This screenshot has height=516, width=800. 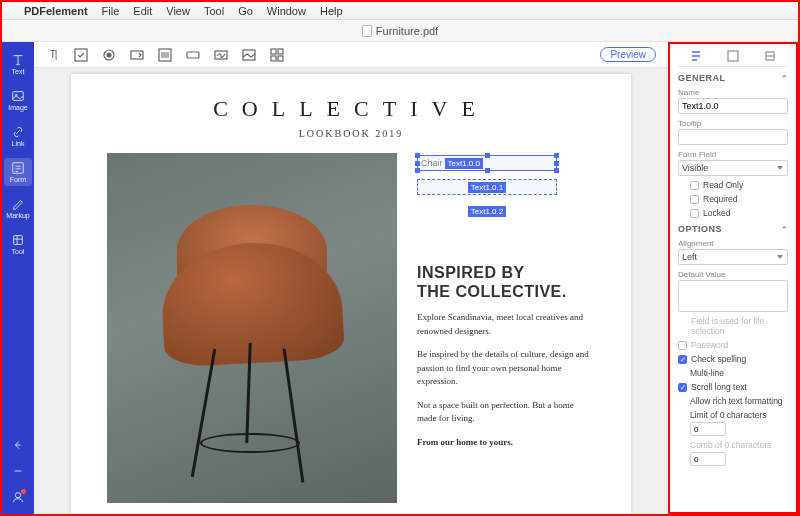 What do you see at coordinates (432, 163) in the screenshot?
I see `field-placeholder: Chair` at bounding box center [432, 163].